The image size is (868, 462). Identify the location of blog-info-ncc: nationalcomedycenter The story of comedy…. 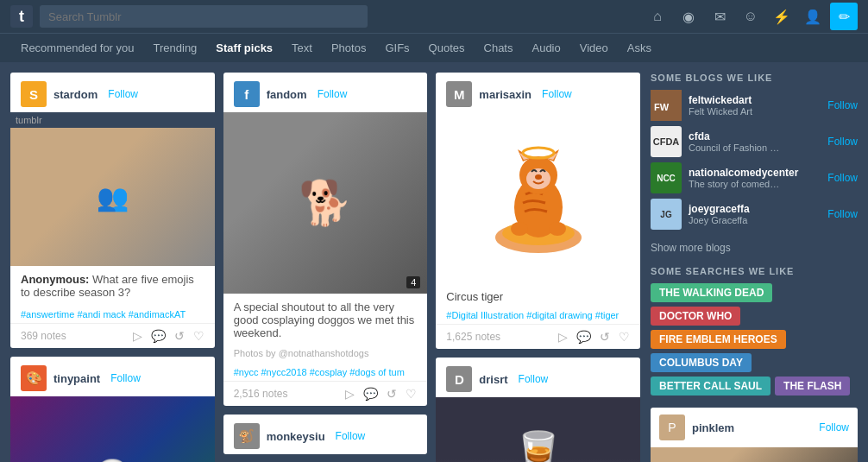
(754, 178).